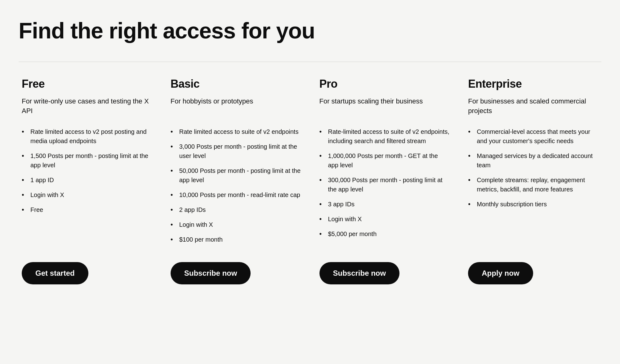 This screenshot has height=364, width=620. Describe the element at coordinates (87, 181) in the screenshot. I see `plan-column-free: FreeFor write-only use cases and testing…` at that location.